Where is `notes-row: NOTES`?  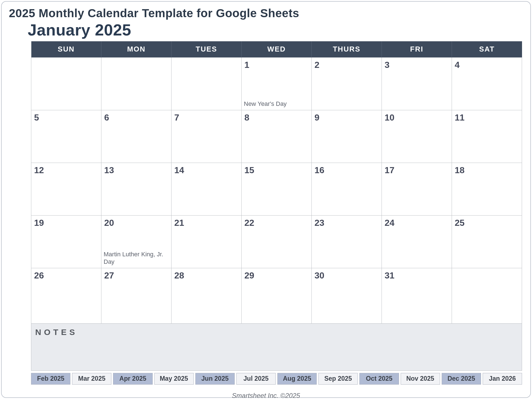
notes-row: NOTES is located at coordinates (277, 347).